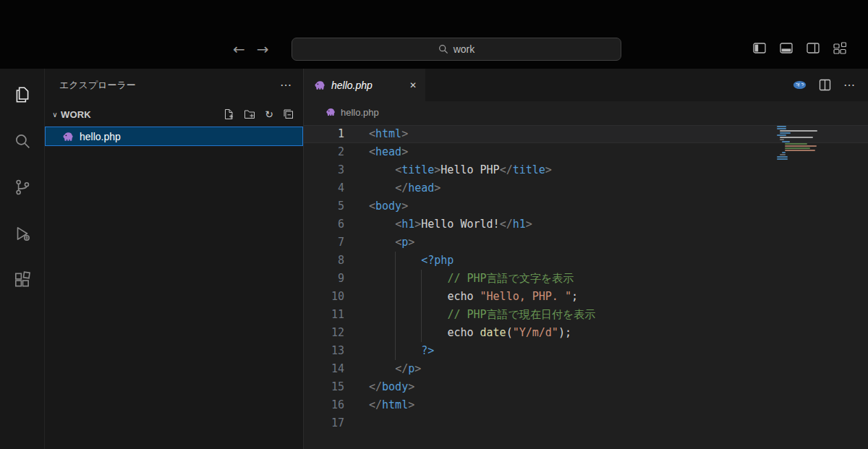  Describe the element at coordinates (586, 188) in the screenshot. I see `code-line-4: 4 </head>` at that location.